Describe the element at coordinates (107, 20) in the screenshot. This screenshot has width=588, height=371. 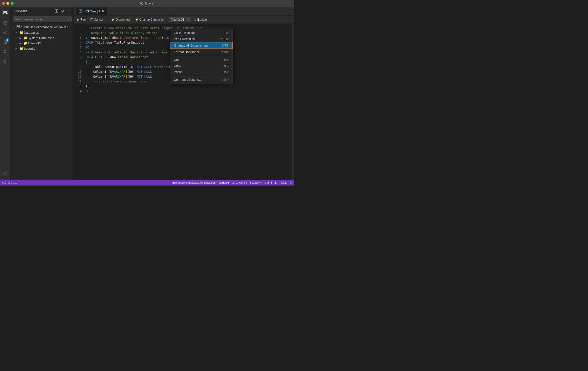
I see `toolbar-separator` at that location.